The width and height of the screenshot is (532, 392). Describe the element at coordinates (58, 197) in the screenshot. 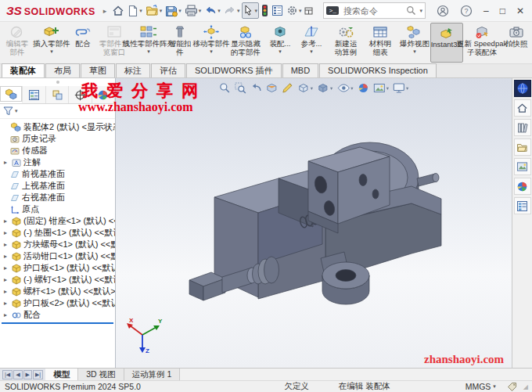

I see `tree-item-right-plane: 右视基准面` at that location.